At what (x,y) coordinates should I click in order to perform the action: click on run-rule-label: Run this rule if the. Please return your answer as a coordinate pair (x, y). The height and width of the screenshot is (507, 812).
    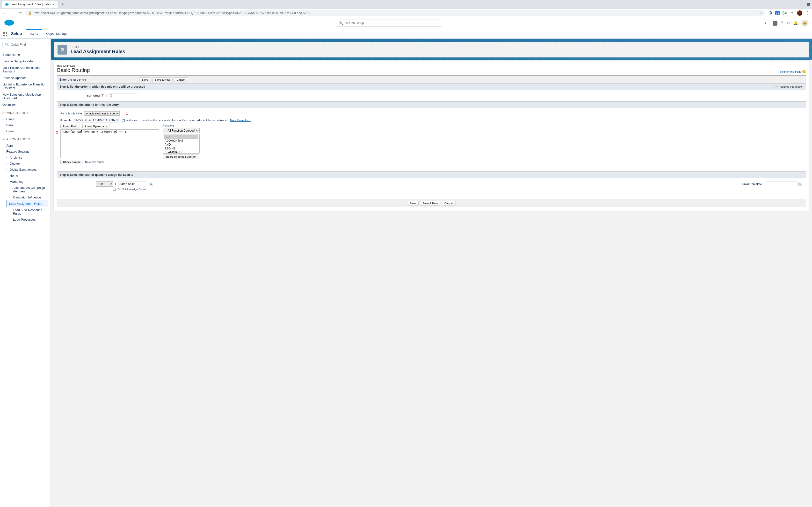
    Looking at the image, I should click on (71, 113).